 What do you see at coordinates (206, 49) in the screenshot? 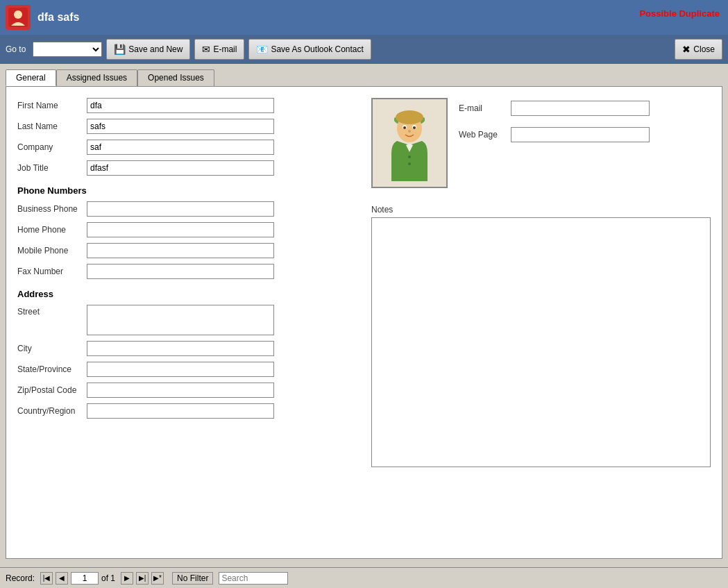
I see `email-icon: ✉` at bounding box center [206, 49].